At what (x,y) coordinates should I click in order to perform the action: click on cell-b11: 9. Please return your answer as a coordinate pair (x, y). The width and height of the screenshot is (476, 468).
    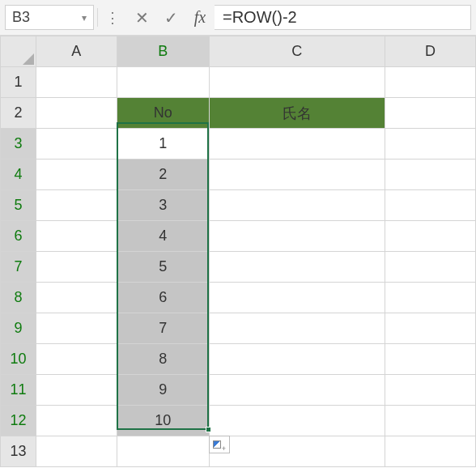
    Looking at the image, I should click on (163, 390).